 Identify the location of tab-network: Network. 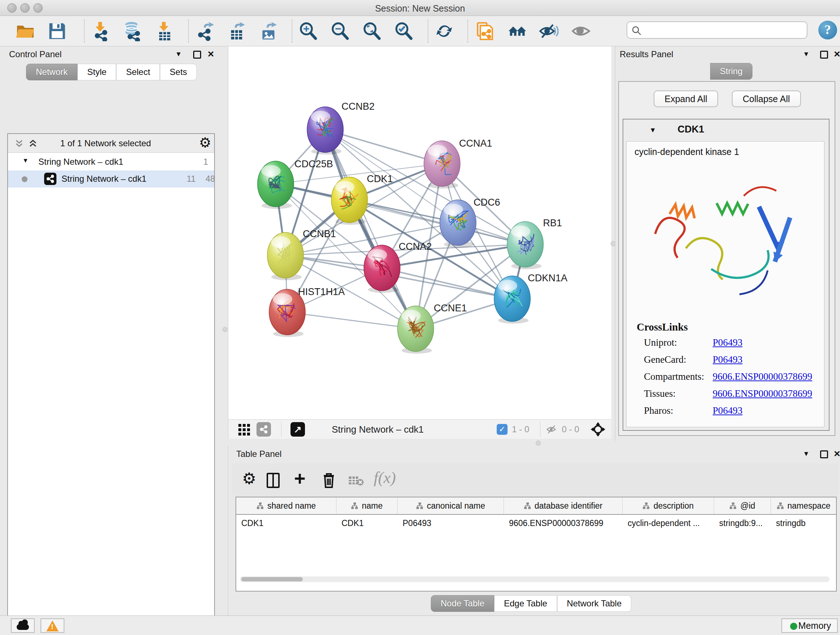
(52, 72).